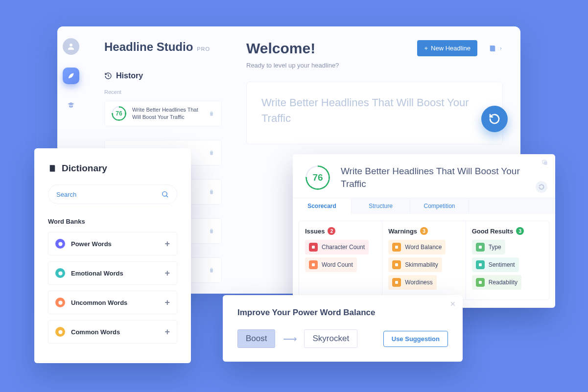 This screenshot has width=588, height=392. Describe the element at coordinates (71, 46) in the screenshot. I see `user-icon` at that location.